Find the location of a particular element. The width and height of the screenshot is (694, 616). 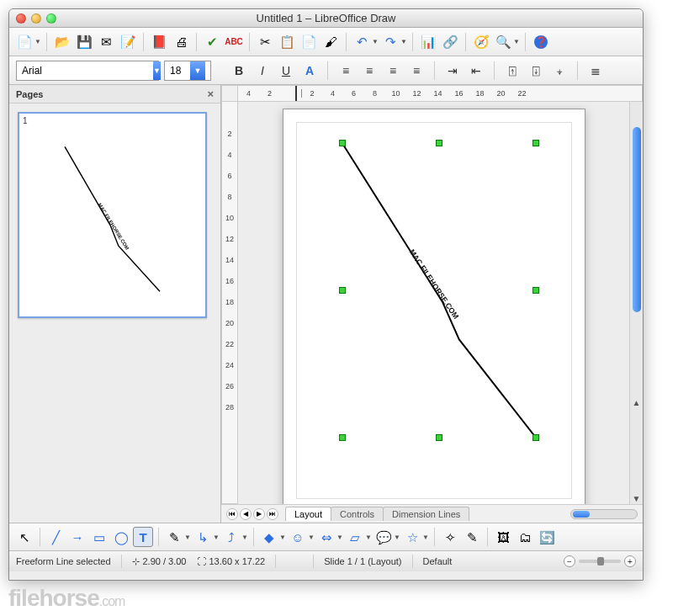

arrow-tool: → is located at coordinates (77, 537).